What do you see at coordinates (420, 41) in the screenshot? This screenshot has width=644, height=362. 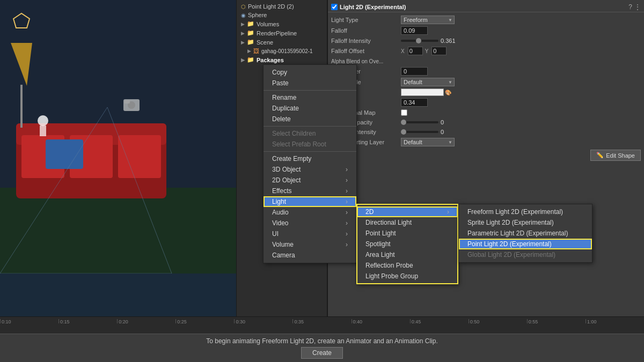 I see `falloff-intensity-slider` at bounding box center [420, 41].